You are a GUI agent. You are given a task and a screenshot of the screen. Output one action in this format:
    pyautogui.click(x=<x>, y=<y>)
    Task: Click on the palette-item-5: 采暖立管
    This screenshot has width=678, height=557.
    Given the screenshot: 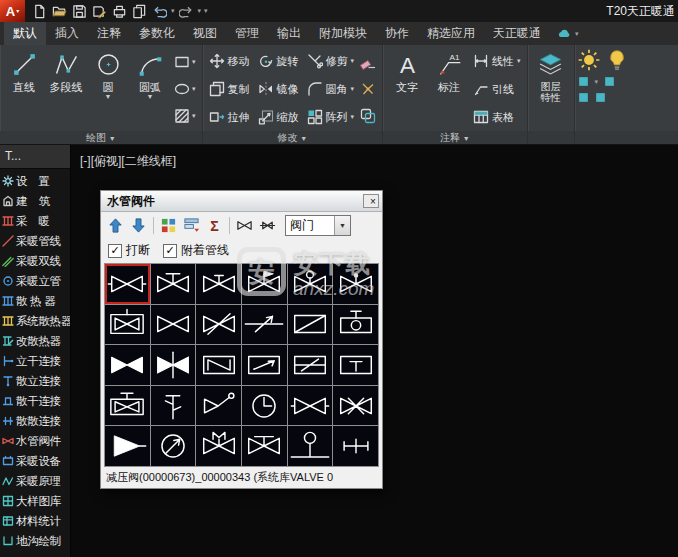 What is the action you would take?
    pyautogui.click(x=35, y=281)
    